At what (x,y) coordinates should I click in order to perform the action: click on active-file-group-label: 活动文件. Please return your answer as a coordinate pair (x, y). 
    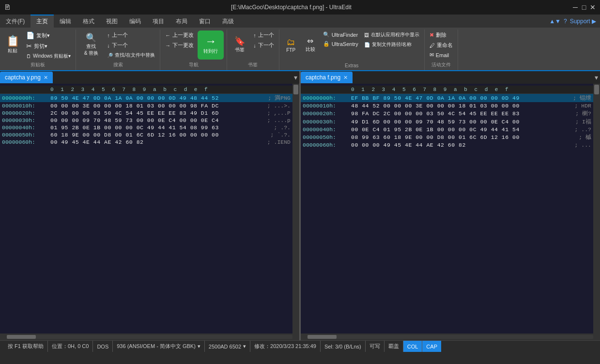
    Looking at the image, I should click on (441, 65).